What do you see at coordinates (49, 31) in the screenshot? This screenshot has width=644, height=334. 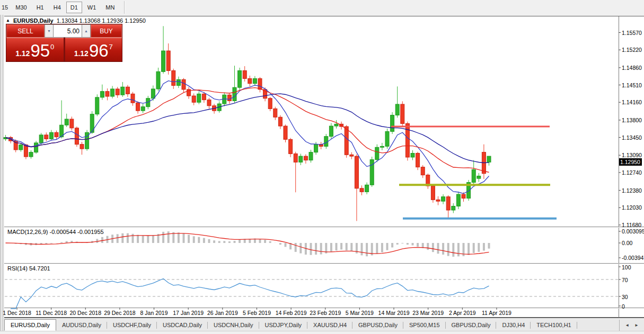 I see `chevron-down-icon: ▼` at bounding box center [49, 31].